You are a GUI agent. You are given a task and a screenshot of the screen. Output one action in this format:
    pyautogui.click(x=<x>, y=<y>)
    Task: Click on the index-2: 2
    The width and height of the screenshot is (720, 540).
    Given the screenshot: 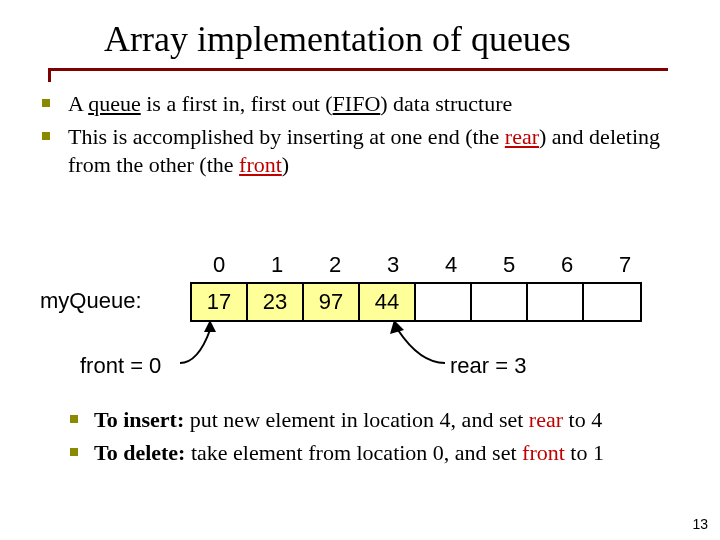 What is the action you would take?
    pyautogui.click(x=335, y=265)
    